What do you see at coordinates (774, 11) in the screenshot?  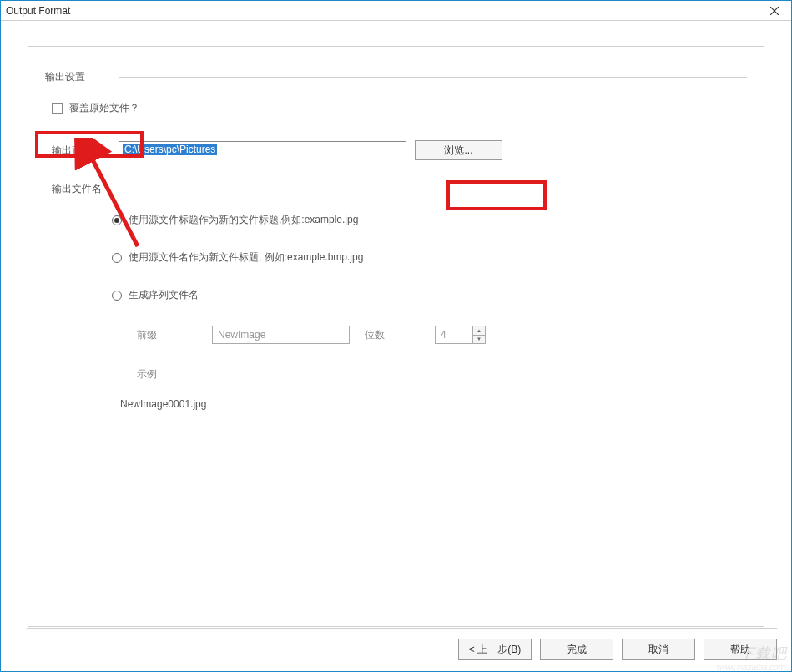 I see `close-button` at bounding box center [774, 11].